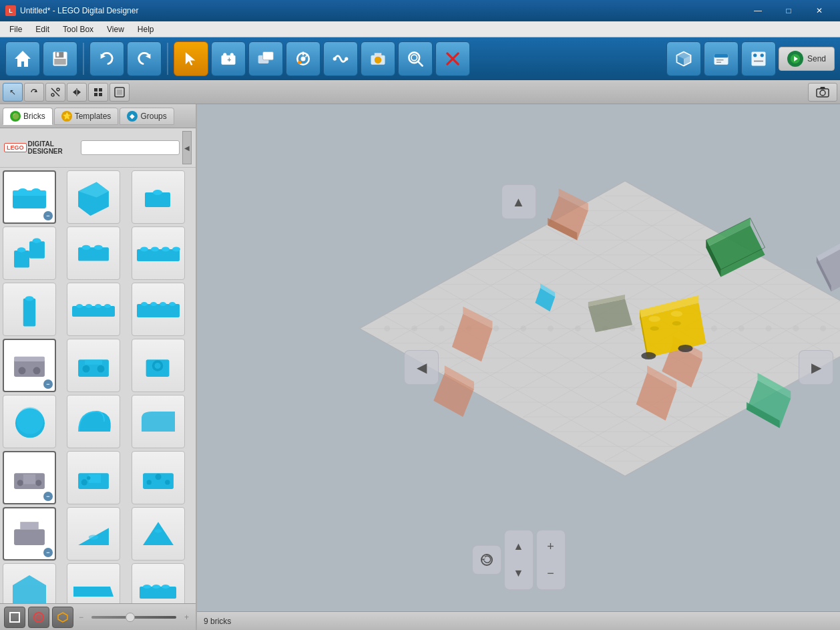 The height and width of the screenshot is (630, 840). I want to click on tab-bricks: 🟢 Bricks, so click(28, 116).